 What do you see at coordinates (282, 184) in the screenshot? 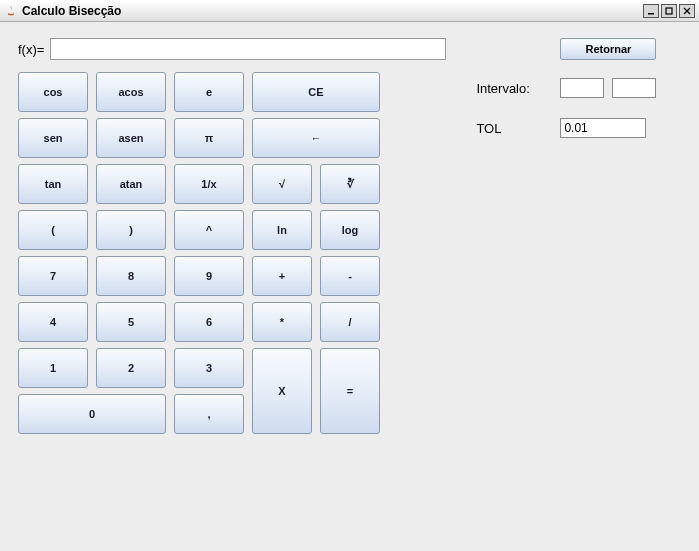
I see `sqrt-button: √` at bounding box center [282, 184].